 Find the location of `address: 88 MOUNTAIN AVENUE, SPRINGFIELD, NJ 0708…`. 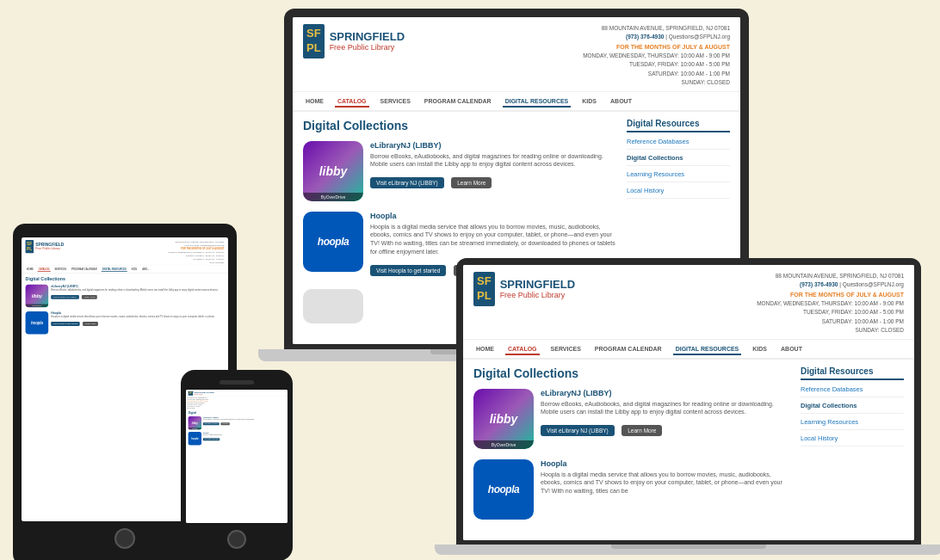

address: 88 MOUNTAIN AVENUE, SPRINGFIELD, NJ 0708… is located at coordinates (656, 28).